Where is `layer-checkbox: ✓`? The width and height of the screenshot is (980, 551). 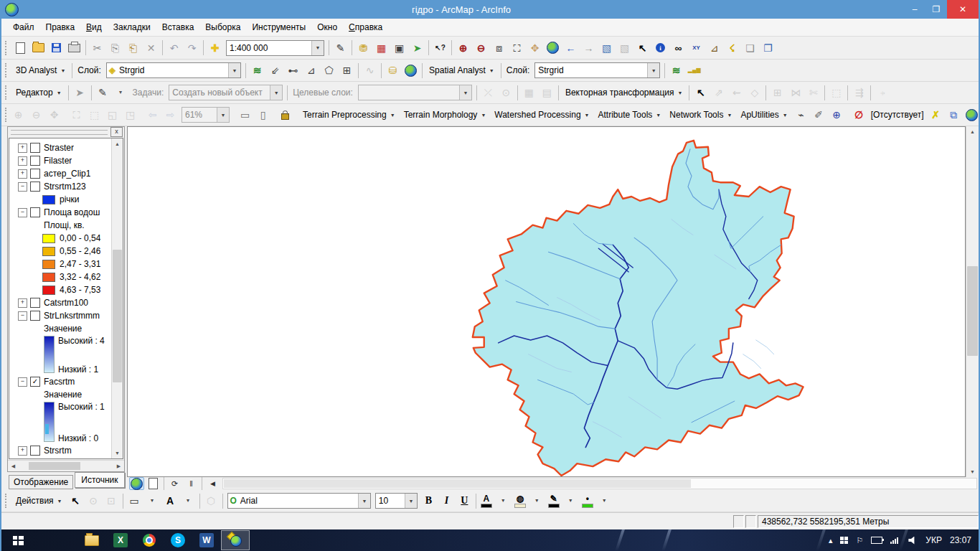 layer-checkbox: ✓ is located at coordinates (35, 382).